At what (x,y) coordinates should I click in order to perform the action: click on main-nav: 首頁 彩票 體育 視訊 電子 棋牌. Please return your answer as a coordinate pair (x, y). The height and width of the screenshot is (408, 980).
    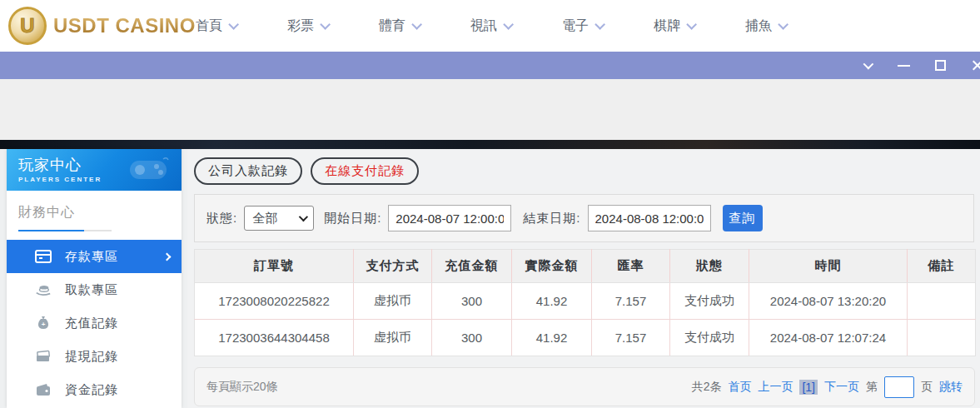
    Looking at the image, I should click on (516, 27).